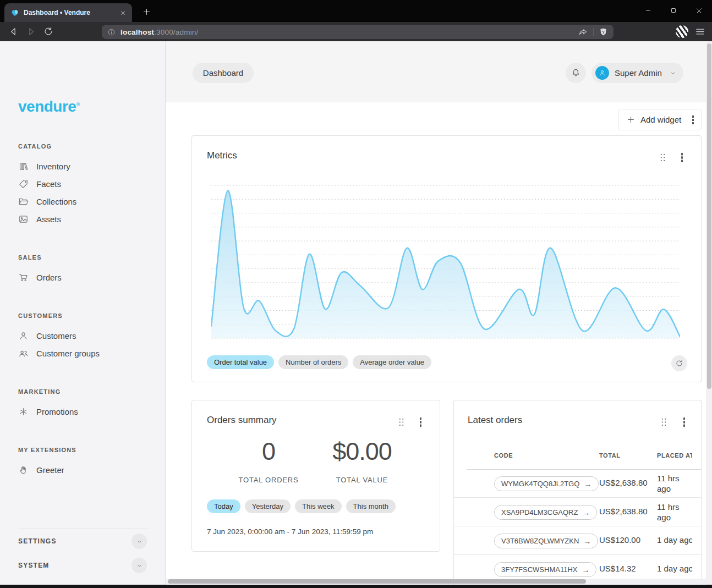 This screenshot has height=588, width=712. What do you see at coordinates (53, 166) in the screenshot?
I see `sidebar-item-label: Inventory` at bounding box center [53, 166].